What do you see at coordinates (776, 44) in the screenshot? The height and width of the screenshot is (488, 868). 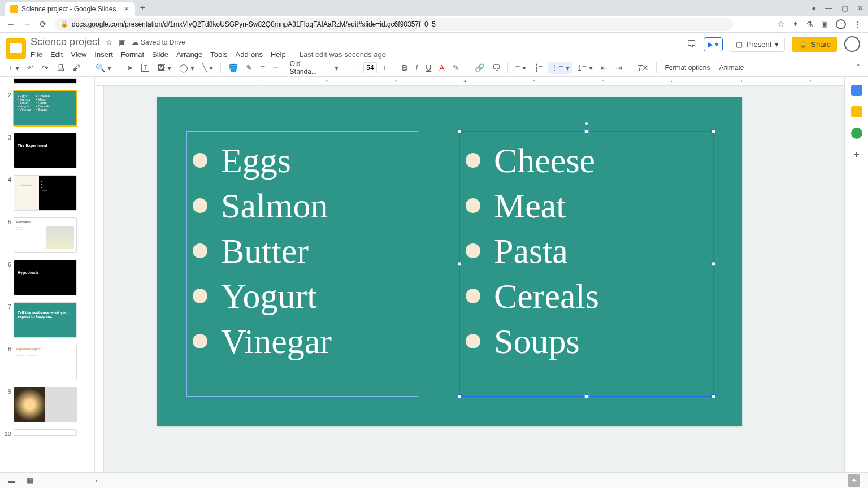 I see `chevron-down-icon: ▾` at bounding box center [776, 44].